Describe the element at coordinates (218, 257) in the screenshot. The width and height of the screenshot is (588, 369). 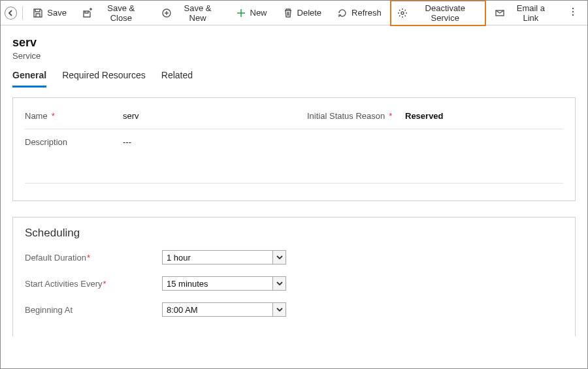
I see `default-duration-value: 1 hour` at that location.